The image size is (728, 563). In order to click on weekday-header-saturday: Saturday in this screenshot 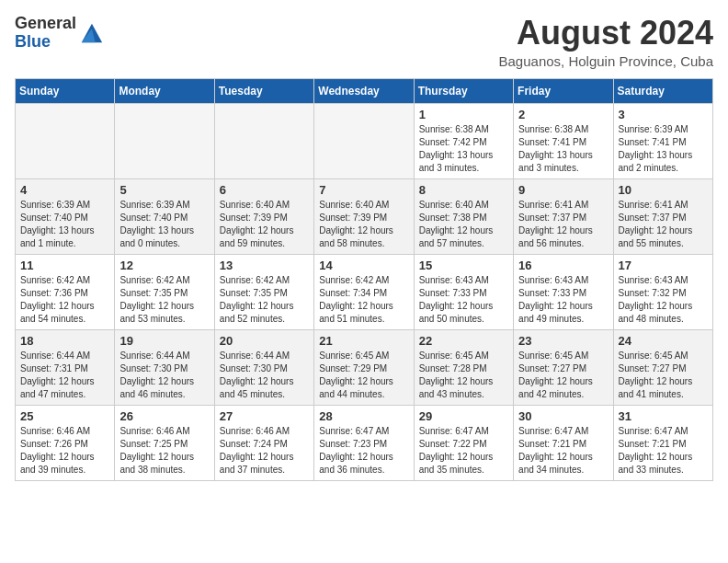, I will do `click(663, 90)`.